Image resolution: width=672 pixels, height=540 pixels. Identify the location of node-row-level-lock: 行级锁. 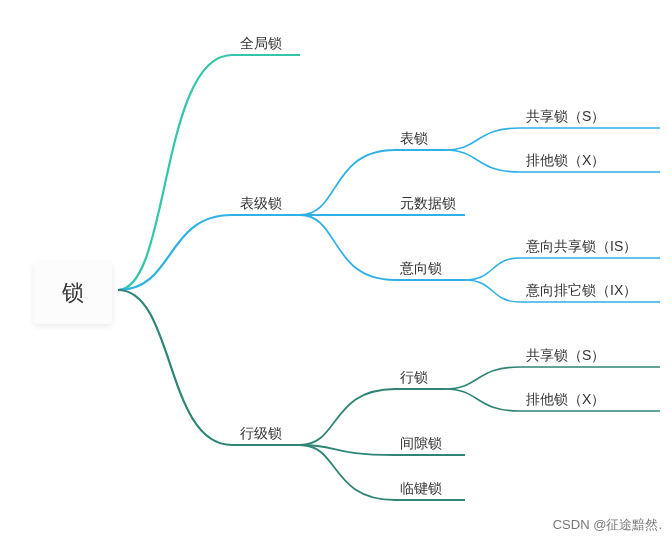
(261, 436).